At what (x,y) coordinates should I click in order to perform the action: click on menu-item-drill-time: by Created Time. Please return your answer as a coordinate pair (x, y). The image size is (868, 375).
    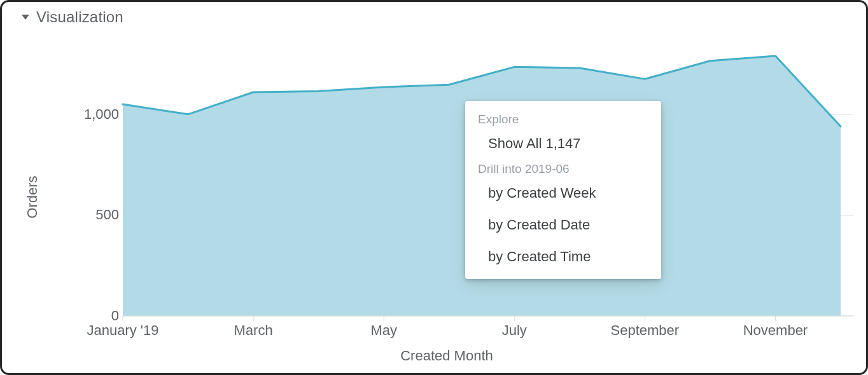
    Looking at the image, I should click on (563, 257).